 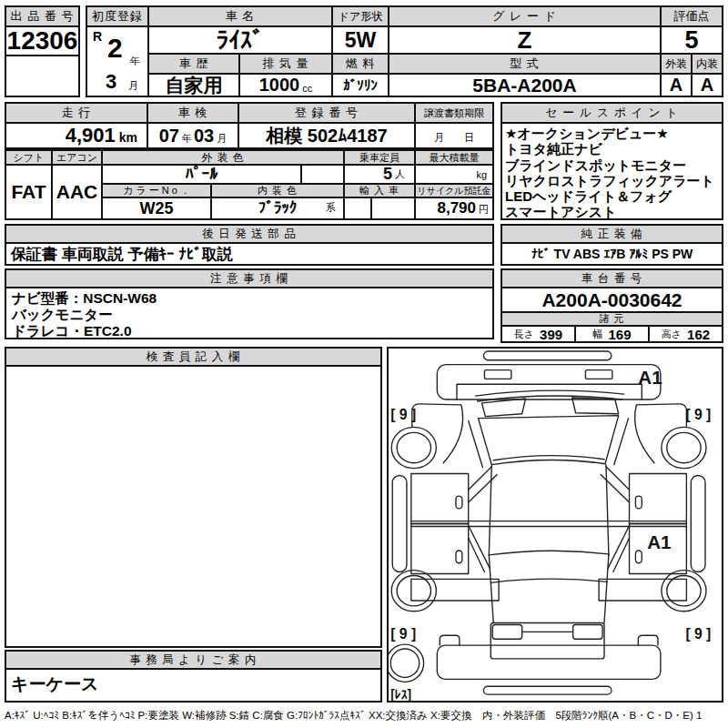 What do you see at coordinates (222, 140) in the screenshot?
I see `inspection-month-unit: 月` at bounding box center [222, 140].